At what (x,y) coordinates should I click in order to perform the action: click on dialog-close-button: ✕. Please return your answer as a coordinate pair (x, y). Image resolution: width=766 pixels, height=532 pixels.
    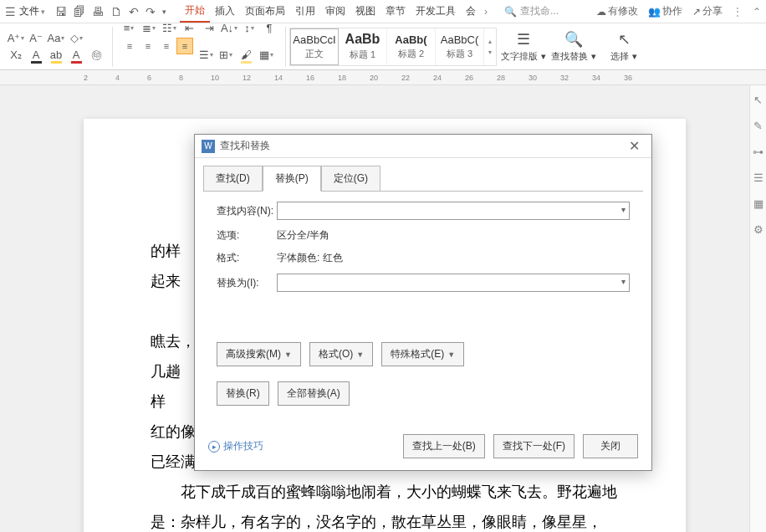
    Looking at the image, I should click on (634, 146).